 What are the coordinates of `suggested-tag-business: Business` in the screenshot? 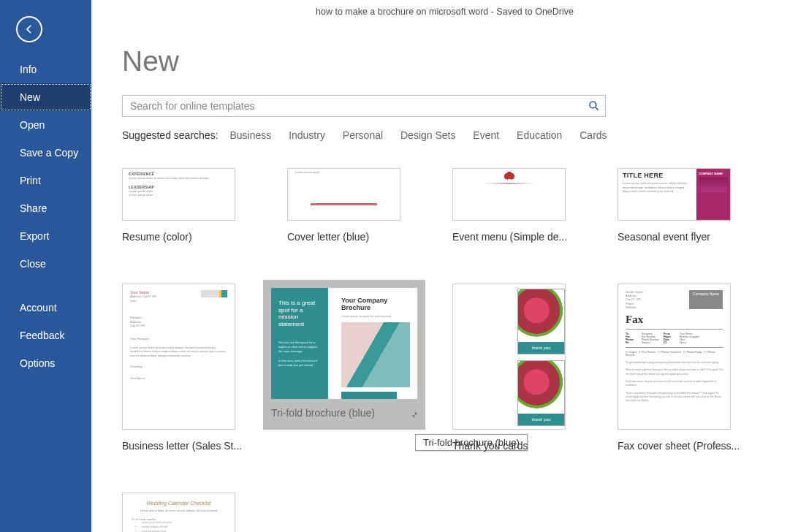 It's located at (250, 135).